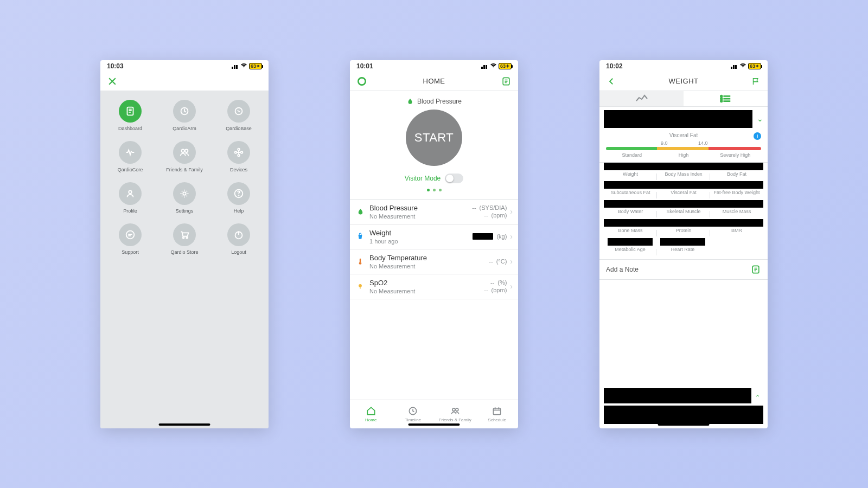 This screenshot has width=868, height=488. Describe the element at coordinates (184, 198) in the screenshot. I see `menu-item-settings: Settings` at that location.